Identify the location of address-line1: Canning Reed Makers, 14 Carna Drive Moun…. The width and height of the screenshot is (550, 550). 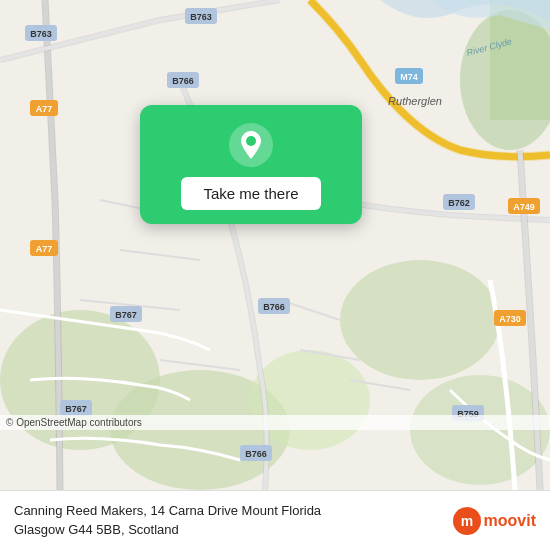
(168, 510).